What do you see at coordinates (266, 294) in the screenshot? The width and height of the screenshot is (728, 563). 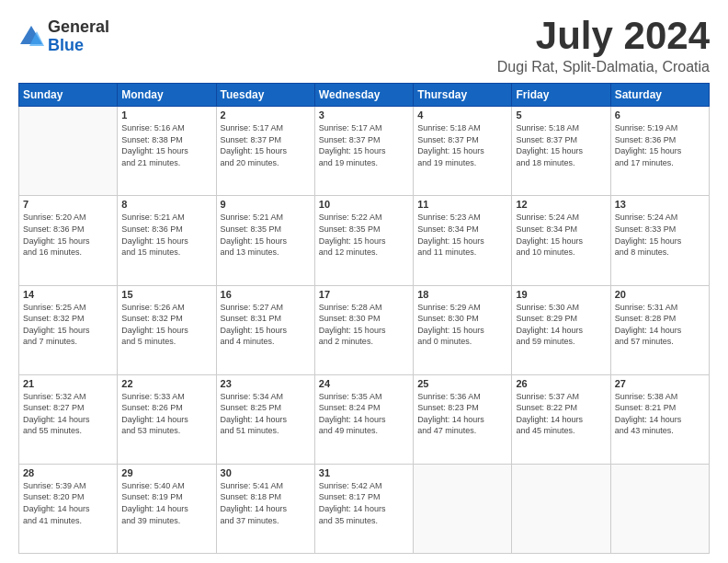 I see `day-number: 16` at bounding box center [266, 294].